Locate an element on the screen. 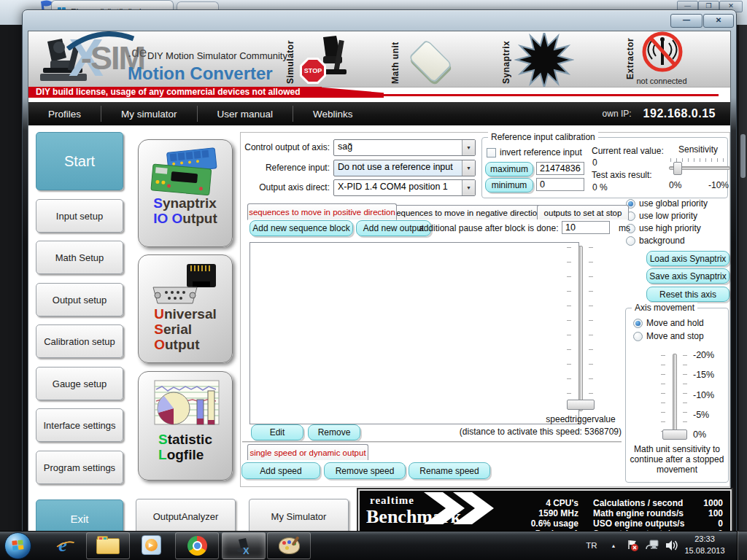 Image resolution: width=747 pixels, height=560 pixels. window-close-button: ✕ is located at coordinates (719, 20).